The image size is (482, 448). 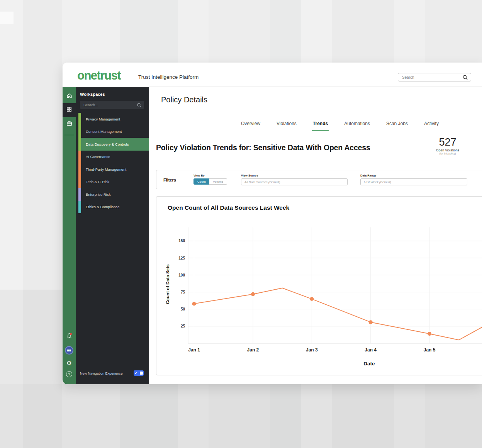 I want to click on sidebar-item-tech-it-risk: Tech & IT Risk, so click(x=112, y=182).